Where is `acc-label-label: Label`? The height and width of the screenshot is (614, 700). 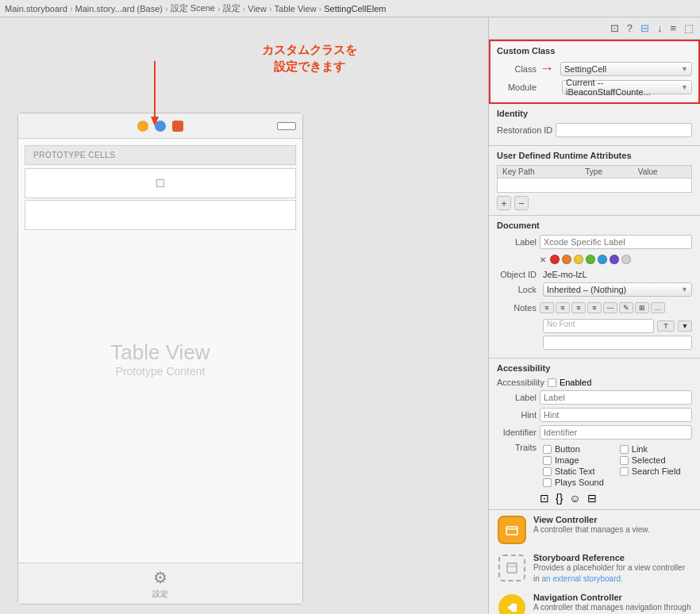 acc-label-label: Label is located at coordinates (517, 397).